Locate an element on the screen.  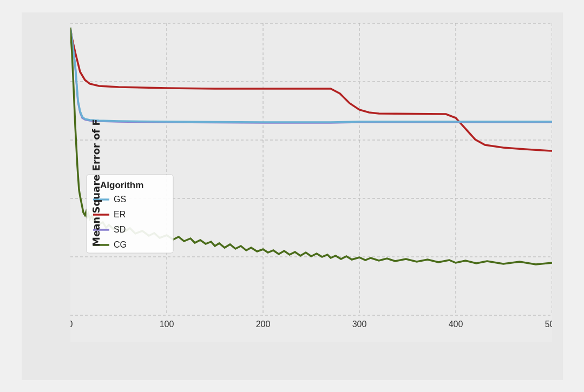
svg-text: 300 is located at coordinates (359, 324).